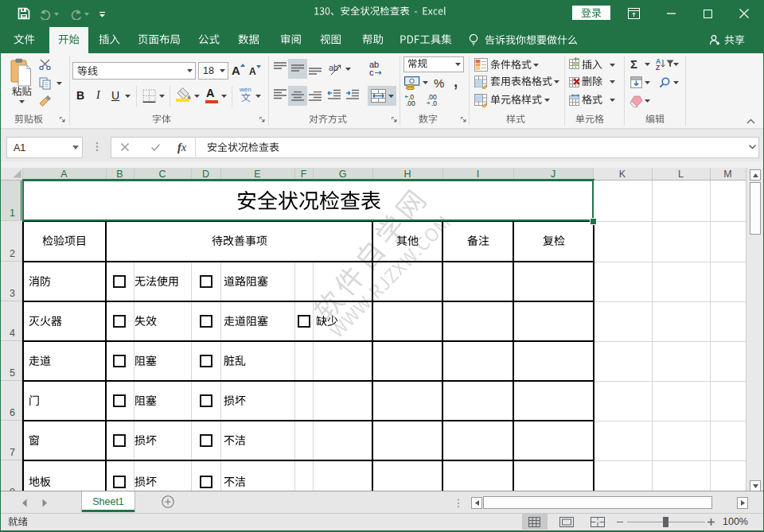  I want to click on svg-text: .00, so click(411, 103).